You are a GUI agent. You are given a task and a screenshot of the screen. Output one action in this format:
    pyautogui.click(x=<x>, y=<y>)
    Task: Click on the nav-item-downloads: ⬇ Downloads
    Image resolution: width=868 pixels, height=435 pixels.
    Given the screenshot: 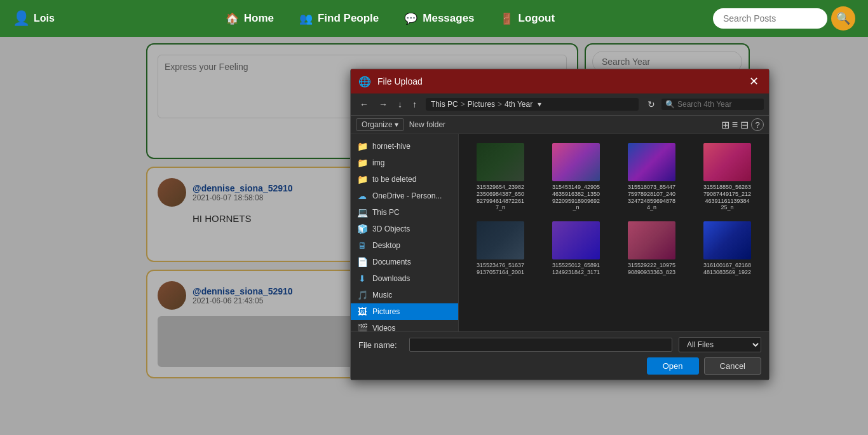 What is the action you would take?
    pyautogui.click(x=404, y=279)
    